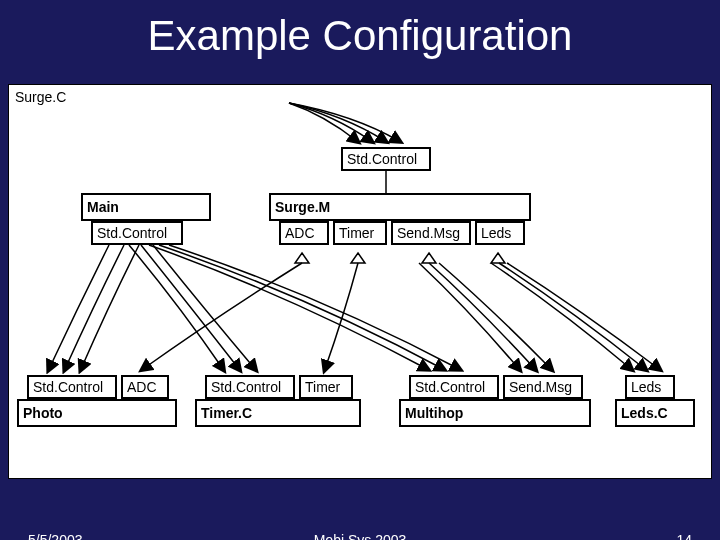  Describe the element at coordinates (684, 536) in the screenshot. I see `footer-page: 14` at that location.